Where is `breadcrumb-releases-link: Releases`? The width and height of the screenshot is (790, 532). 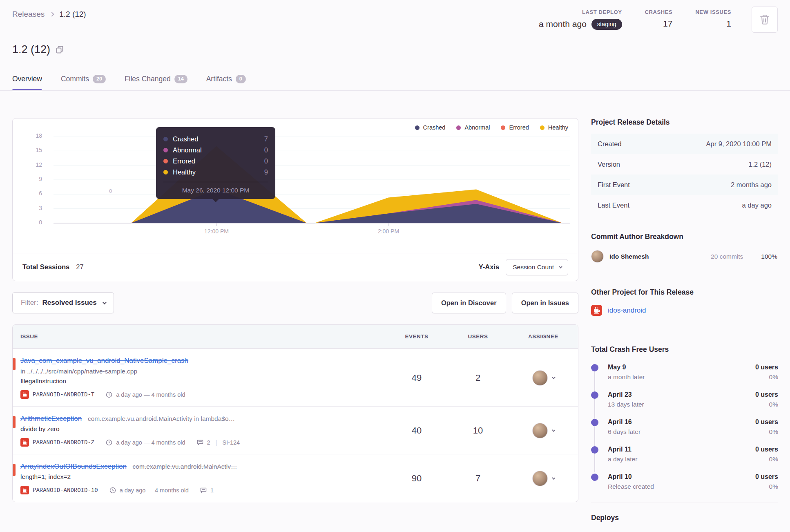
breadcrumb-releases-link: Releases is located at coordinates (29, 14).